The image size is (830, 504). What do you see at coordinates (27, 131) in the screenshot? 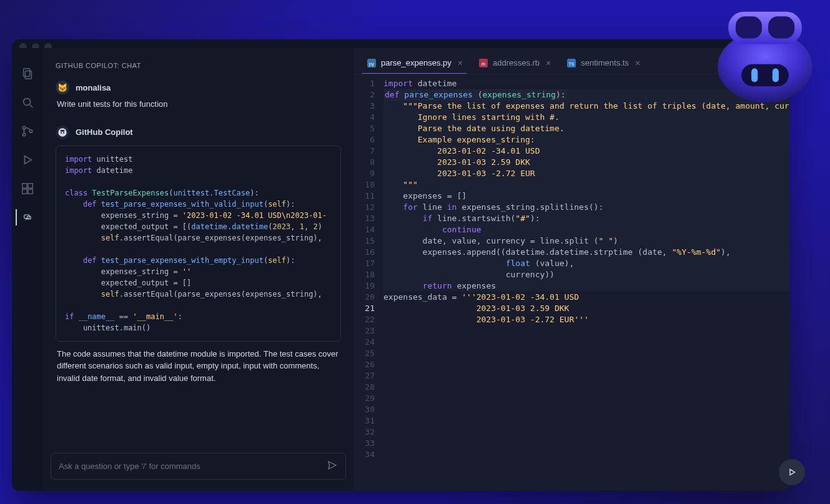
I see `git-icon` at bounding box center [27, 131].